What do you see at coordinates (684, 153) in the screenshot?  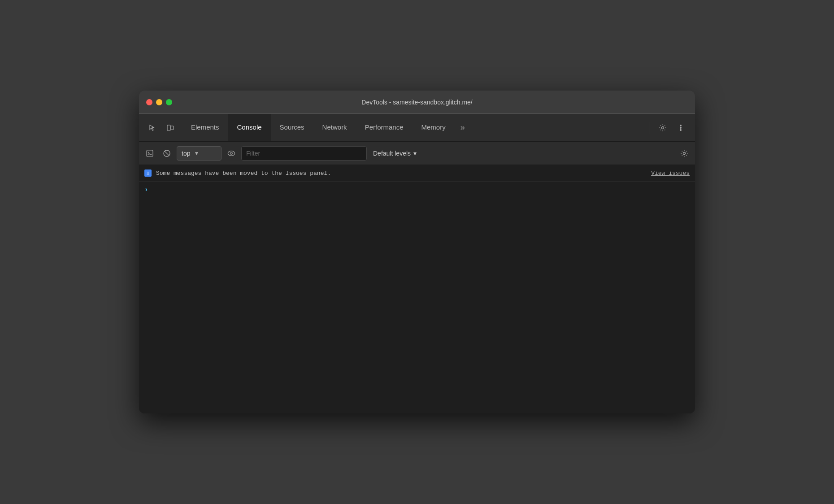 I see `console-settings-icon` at bounding box center [684, 153].